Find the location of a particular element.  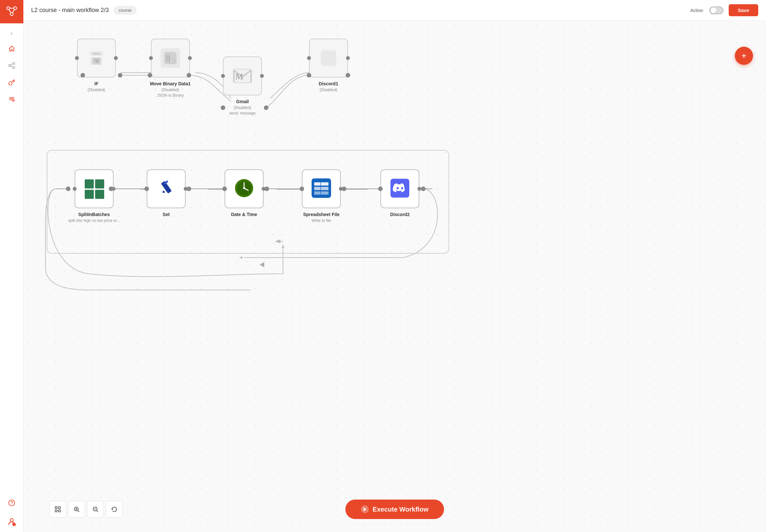

course-badge: course is located at coordinates (125, 10).